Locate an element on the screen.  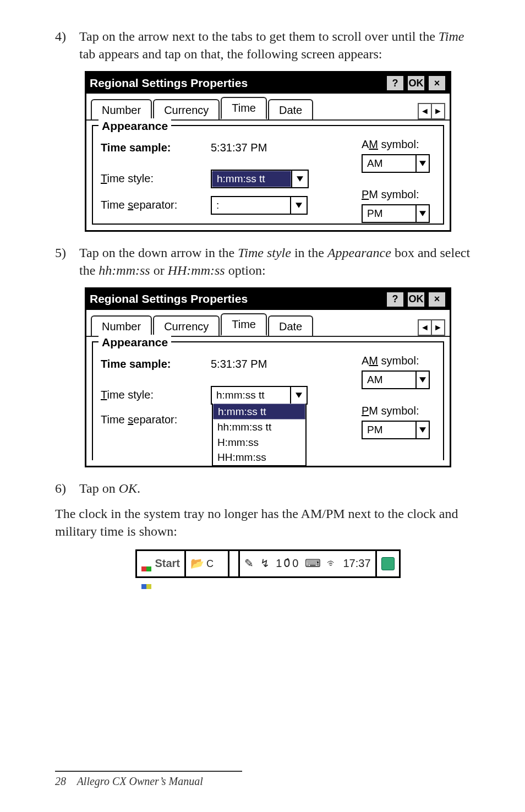
page-footer: 28 Allegro CX Owner’s Manual is located at coordinates (149, 780).